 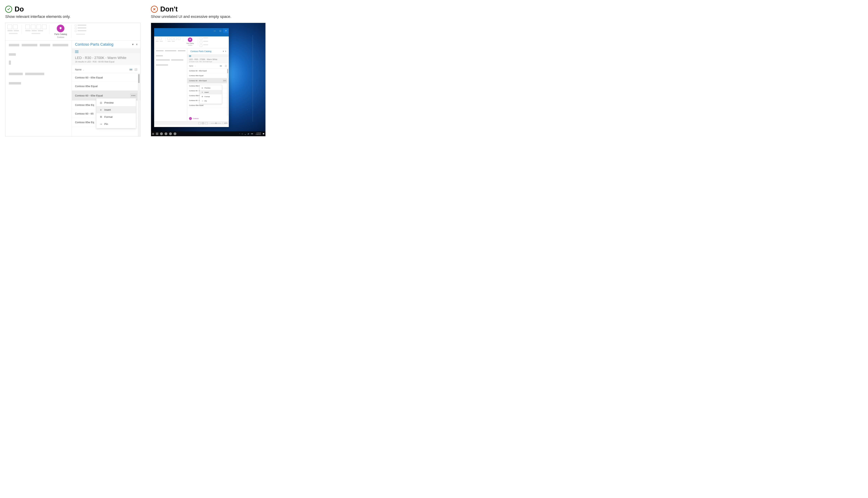 I want to click on zoom-minus: –, so click(x=209, y=123).